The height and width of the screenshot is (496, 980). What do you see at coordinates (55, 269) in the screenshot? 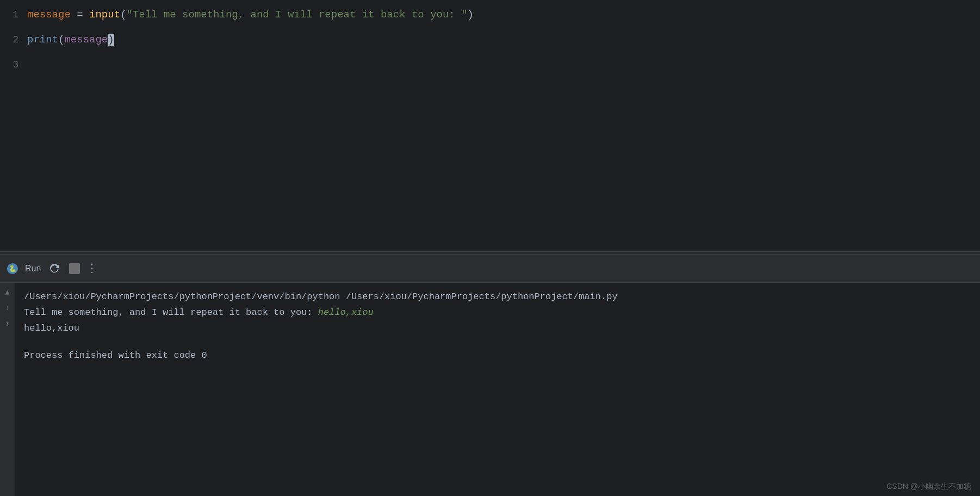
I see `rerun-icon` at bounding box center [55, 269].